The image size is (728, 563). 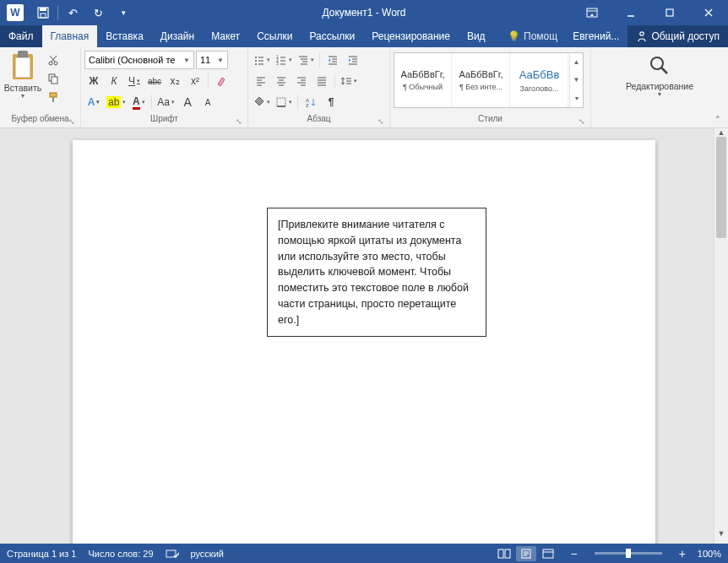 I want to click on zoom-level: 100%, so click(x=709, y=554).